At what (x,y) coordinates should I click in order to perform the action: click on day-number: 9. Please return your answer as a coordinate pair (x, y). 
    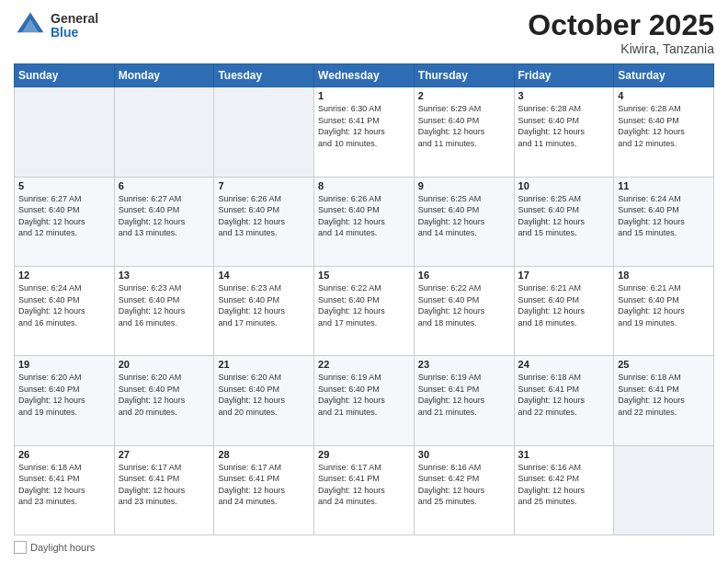
    Looking at the image, I should click on (464, 186).